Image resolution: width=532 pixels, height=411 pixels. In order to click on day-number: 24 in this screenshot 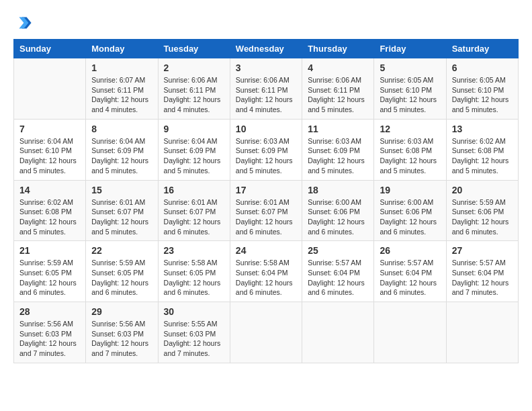, I will do `click(266, 250)`.